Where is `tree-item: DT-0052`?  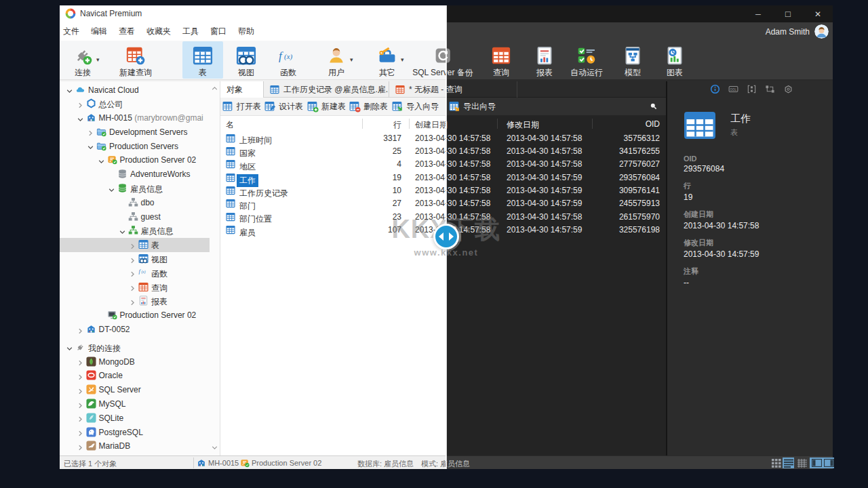
tree-item: DT-0052 is located at coordinates (134, 329).